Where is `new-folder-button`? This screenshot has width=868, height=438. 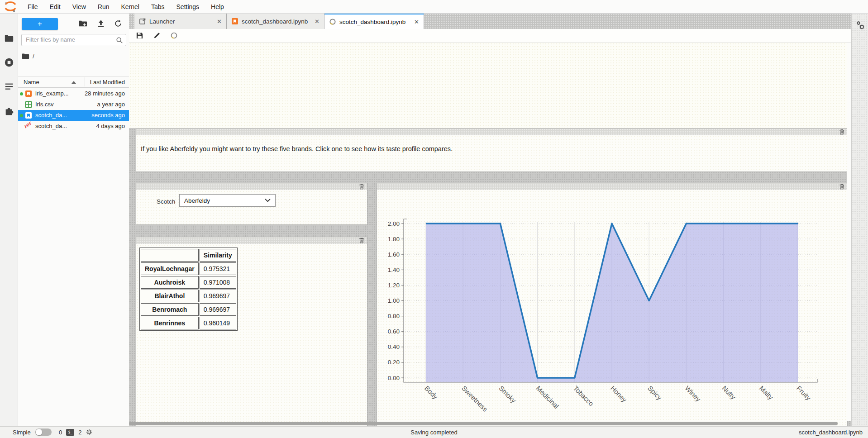 new-folder-button is located at coordinates (83, 24).